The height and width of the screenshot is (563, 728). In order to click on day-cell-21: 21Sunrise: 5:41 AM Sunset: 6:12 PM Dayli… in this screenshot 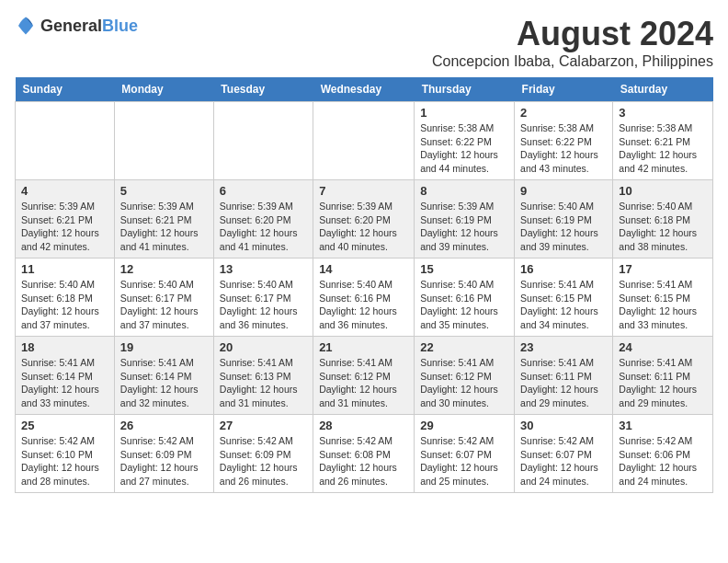, I will do `click(364, 375)`.